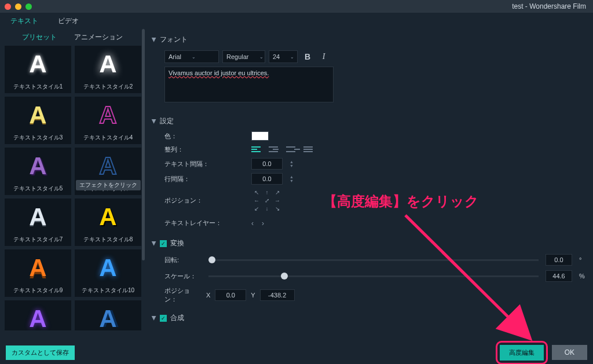  What do you see at coordinates (177, 243) in the screenshot?
I see `section-transform-title: 変換` at bounding box center [177, 243].